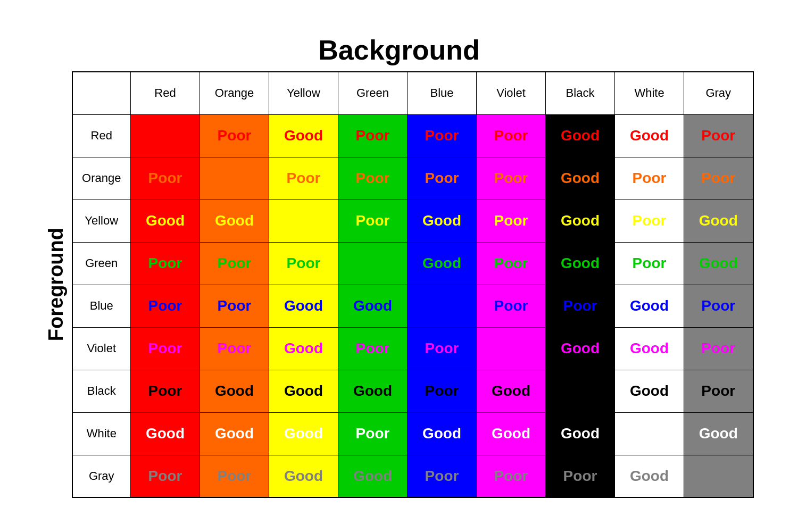 The image size is (798, 532). I want to click on cell-green-white: Poor, so click(650, 263).